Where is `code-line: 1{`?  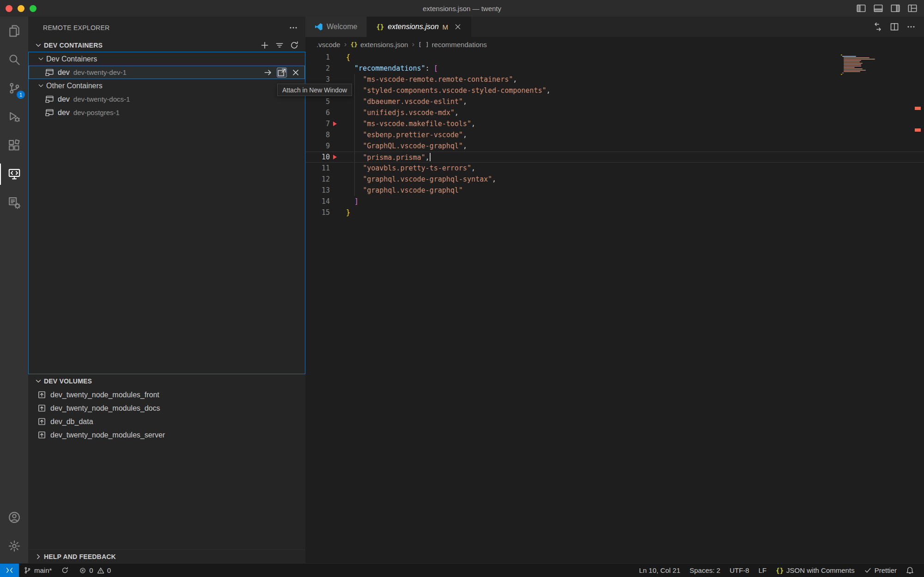 code-line: 1{ is located at coordinates (614, 57).